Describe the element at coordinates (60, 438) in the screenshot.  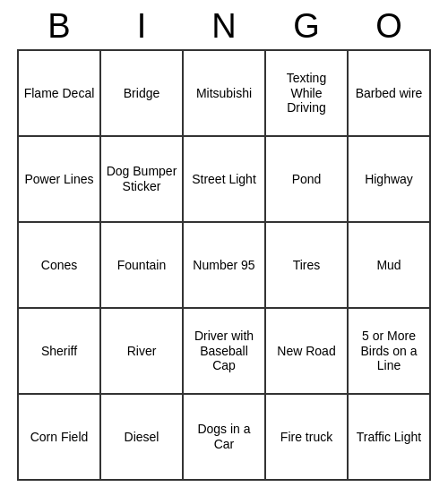
I see `bingo-cell-20: Corn Field` at that location.